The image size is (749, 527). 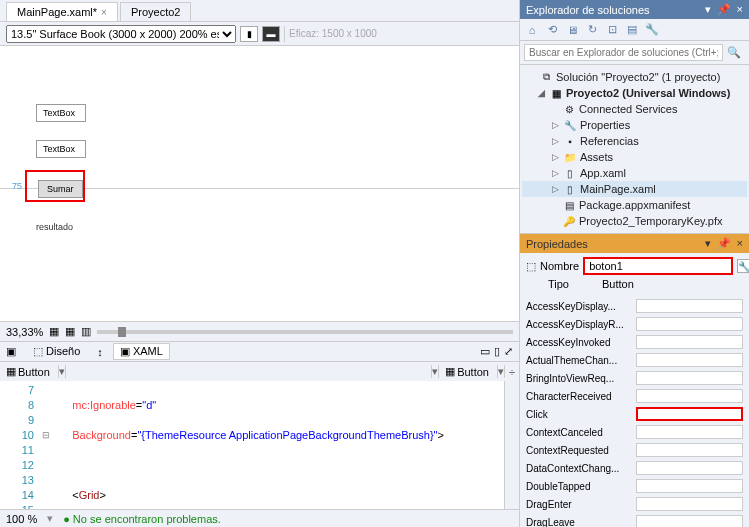 What do you see at coordinates (634, 504) in the screenshot?
I see `prop-row: DragEnter` at bounding box center [634, 504].